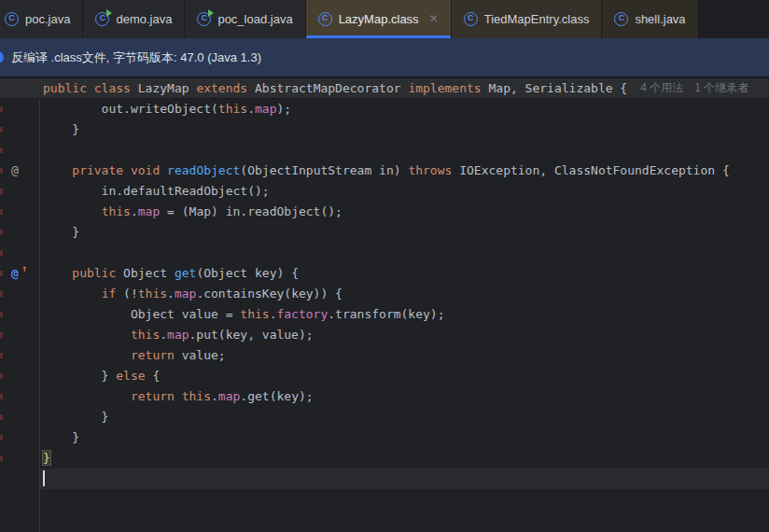 The width and height of the screenshot is (769, 532). Describe the element at coordinates (255, 19) in the screenshot. I see `tab-label: poc_load.java` at that location.